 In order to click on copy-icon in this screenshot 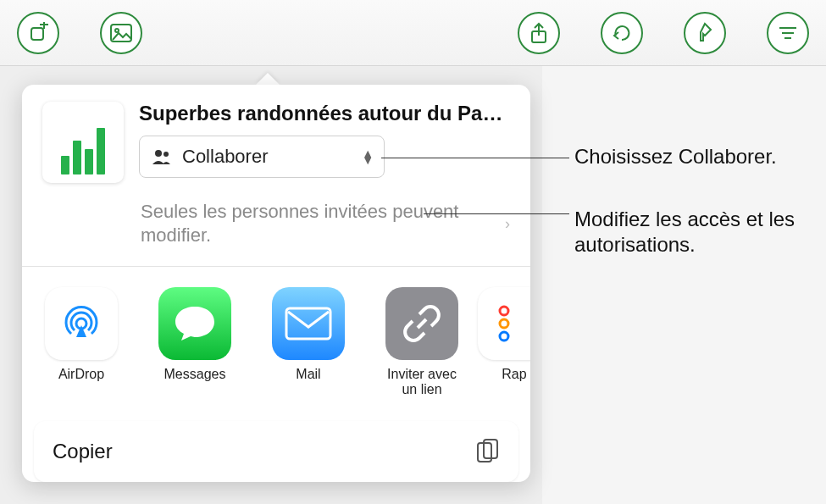, I will do `click(488, 451)`.